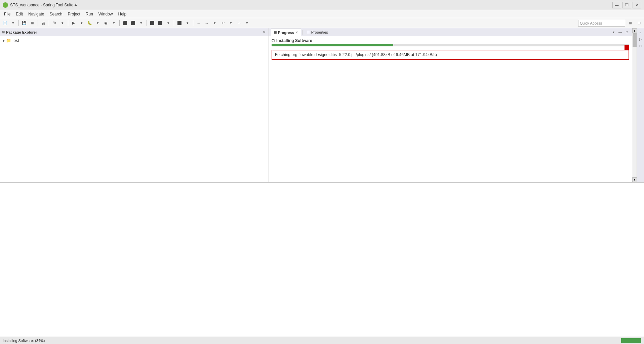  Describe the element at coordinates (247, 23) in the screenshot. I see `toolbar-redo-dropdown: ▾` at that location.